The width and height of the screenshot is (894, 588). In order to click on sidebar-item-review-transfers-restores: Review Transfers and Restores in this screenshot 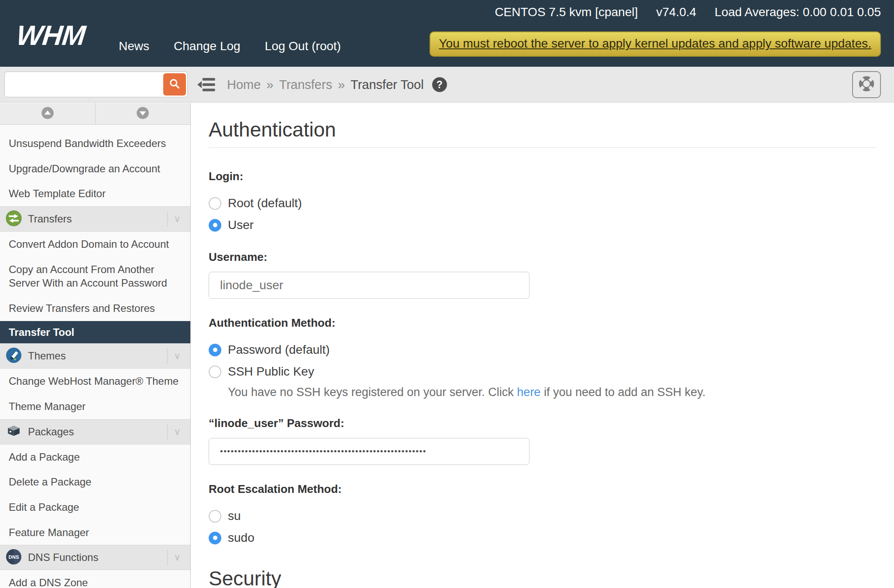, I will do `click(95, 308)`.